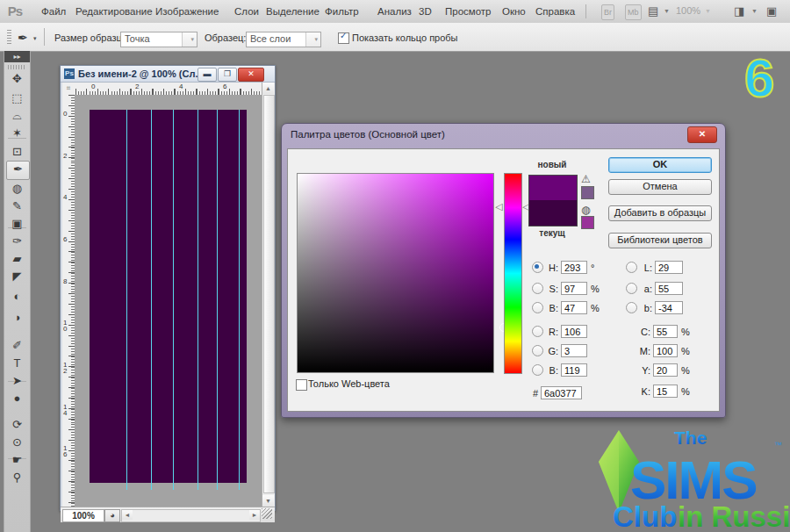 This screenshot has height=532, width=790. I want to click on orbit-3d-camera-tool-icon: ⊙, so click(18, 442).